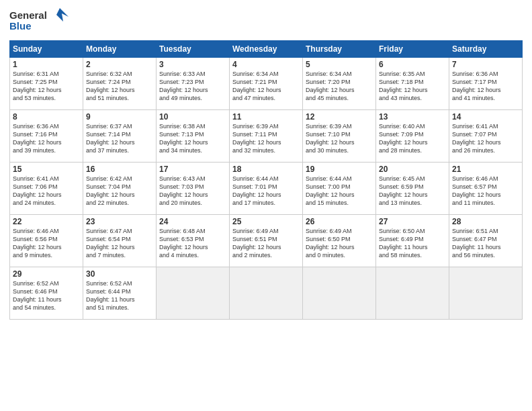 This screenshot has height=411, width=532. What do you see at coordinates (266, 64) in the screenshot?
I see `day-number: 4` at bounding box center [266, 64].